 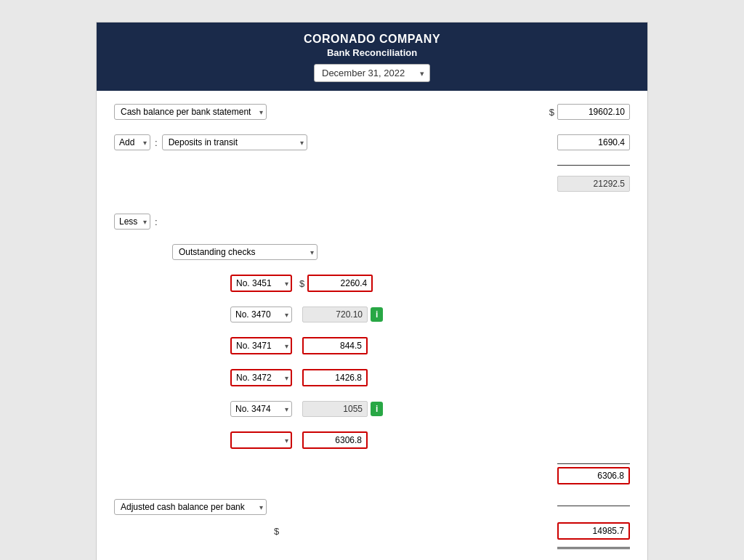 I want to click on check-empty-select-container, so click(x=262, y=440).